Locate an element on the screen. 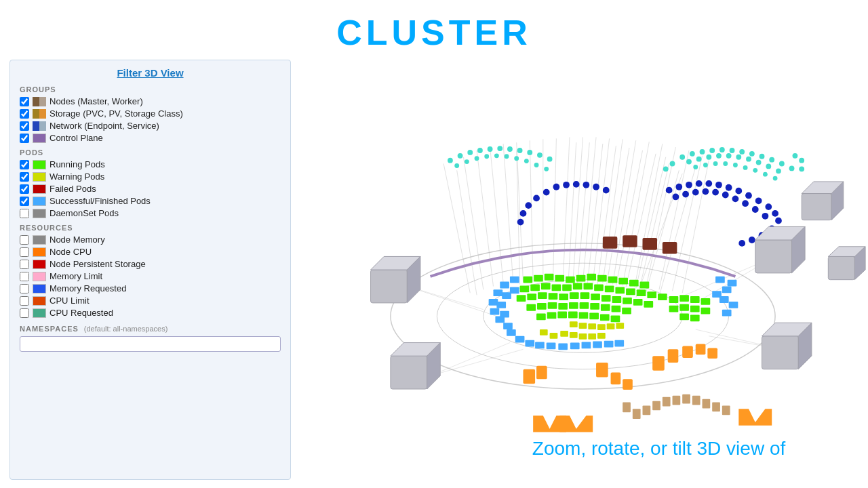  checkbox-node-persistent is located at coordinates (24, 264).